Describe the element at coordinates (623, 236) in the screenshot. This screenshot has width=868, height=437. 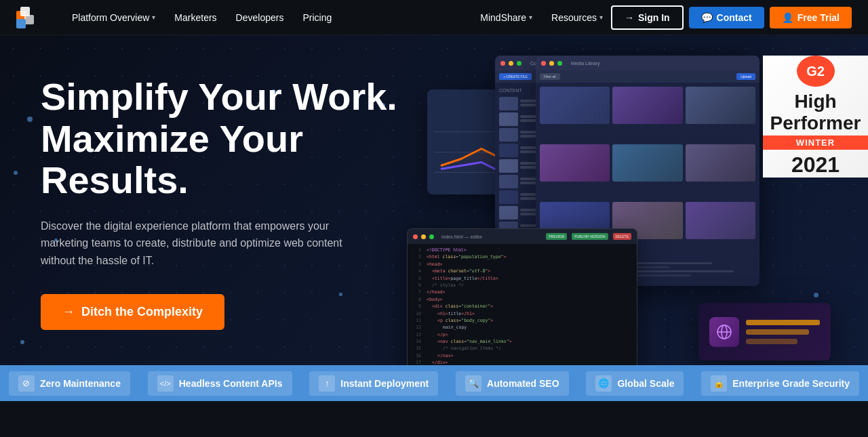
I see `delete-btn: DELETE` at that location.